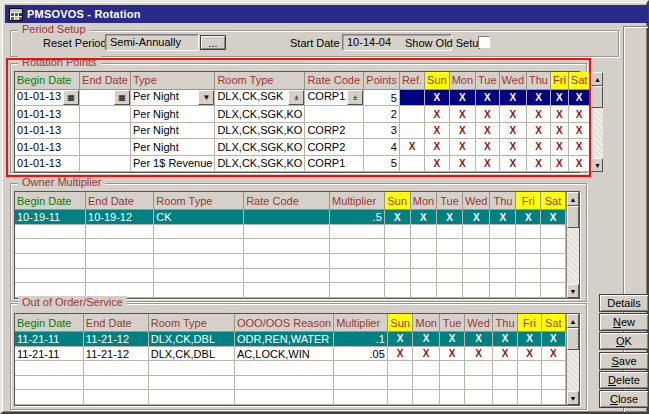 The height and width of the screenshot is (414, 649). I want to click on calendar-icon-button: ▦, so click(122, 98).